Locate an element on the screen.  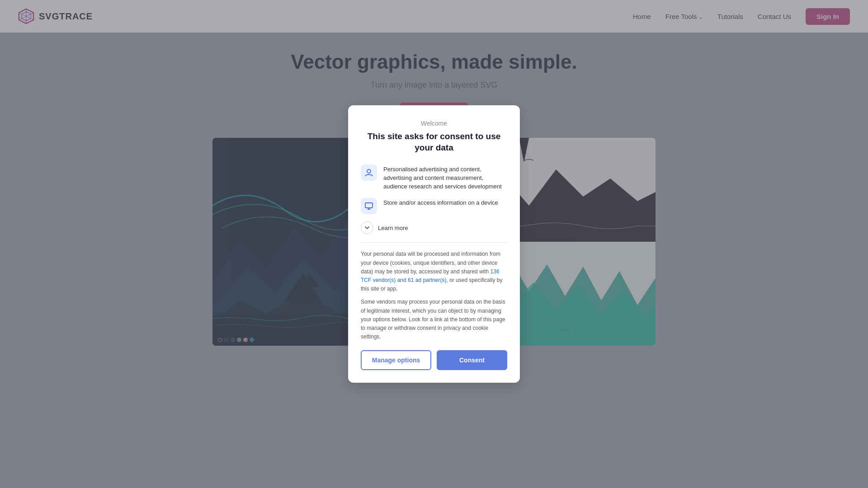
consent-button: Consent is located at coordinates (472, 360).